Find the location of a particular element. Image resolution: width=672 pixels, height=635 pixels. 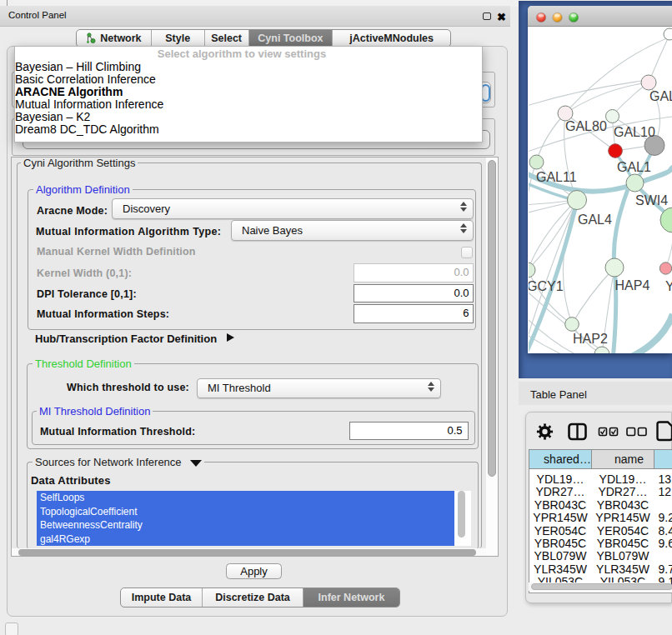

svg-text: GAL7 is located at coordinates (660, 97).